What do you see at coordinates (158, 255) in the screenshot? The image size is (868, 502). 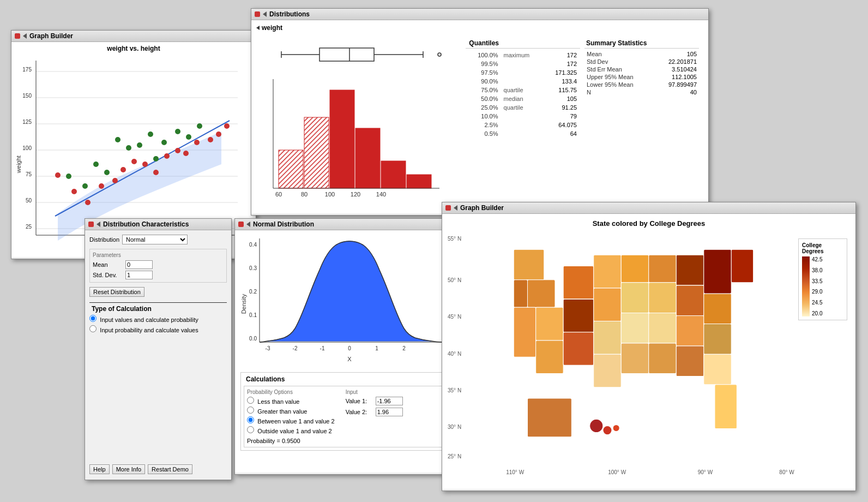 I see `parameters-label: Parameters` at bounding box center [158, 255].